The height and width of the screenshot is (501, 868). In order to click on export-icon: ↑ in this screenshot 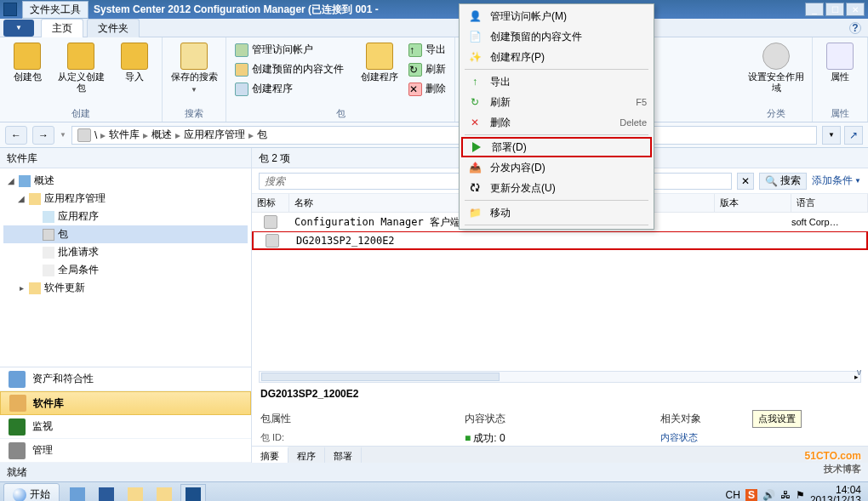, I will do `click(475, 82)`.